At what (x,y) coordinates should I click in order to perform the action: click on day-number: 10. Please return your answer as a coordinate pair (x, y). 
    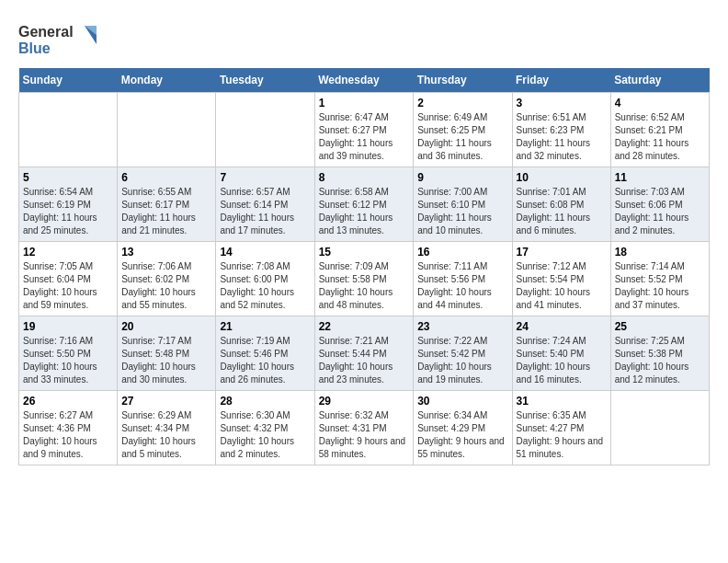
    Looking at the image, I should click on (562, 178).